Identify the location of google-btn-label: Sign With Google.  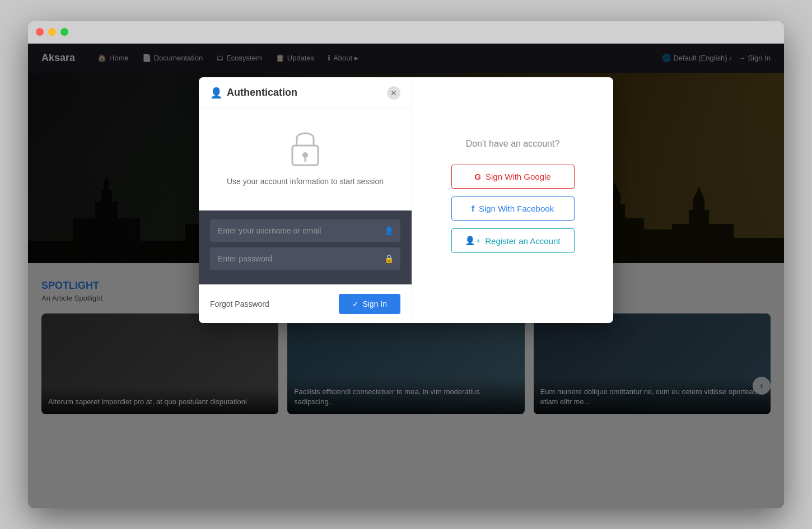
(519, 177).